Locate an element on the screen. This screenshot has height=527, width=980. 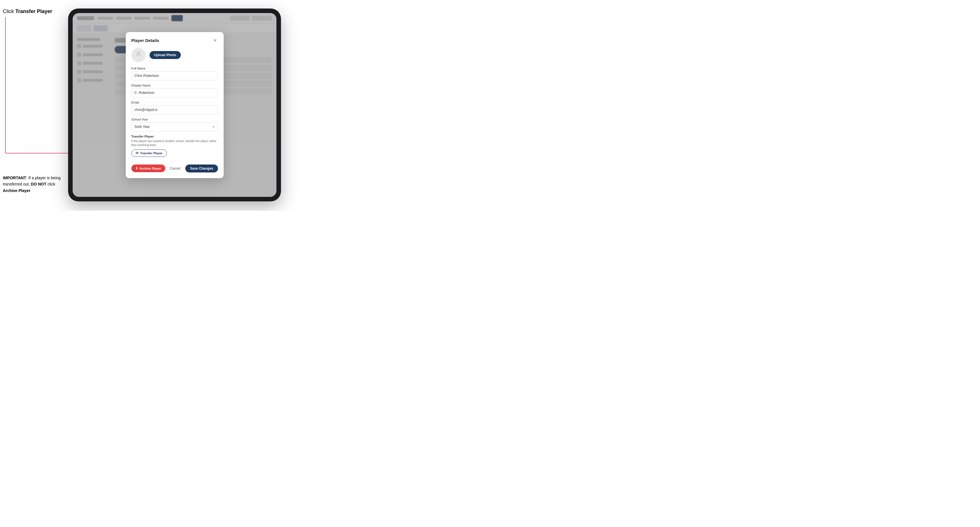
transfer-player-btn-label: Transfer Player is located at coordinates (151, 153).